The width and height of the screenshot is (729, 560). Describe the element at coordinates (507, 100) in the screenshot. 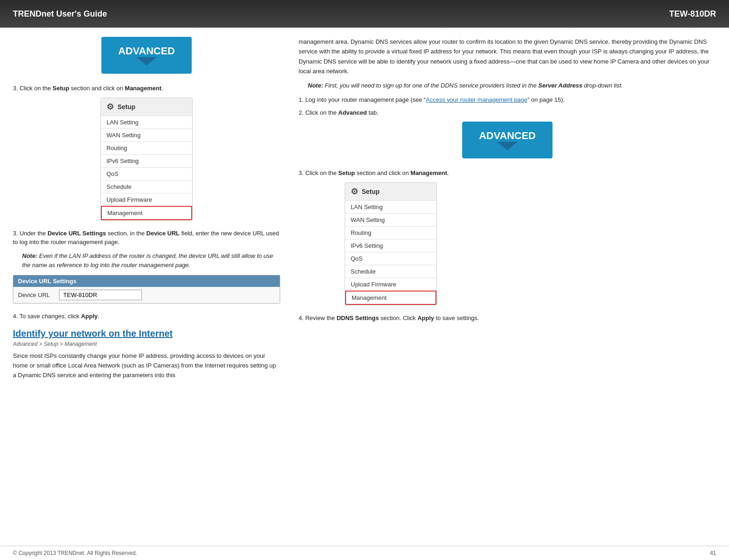

I see `step1-right: 1. Log into your router management page …` at that location.